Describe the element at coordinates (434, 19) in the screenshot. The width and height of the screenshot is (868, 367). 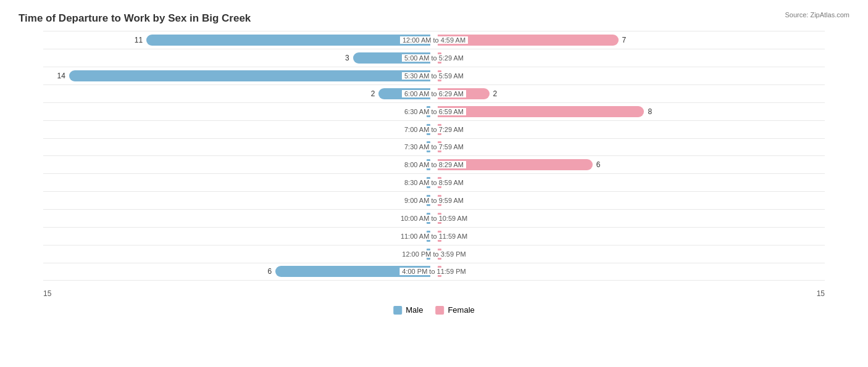
I see `chart-title: Time of Departure to Work by Sex in Big …` at that location.